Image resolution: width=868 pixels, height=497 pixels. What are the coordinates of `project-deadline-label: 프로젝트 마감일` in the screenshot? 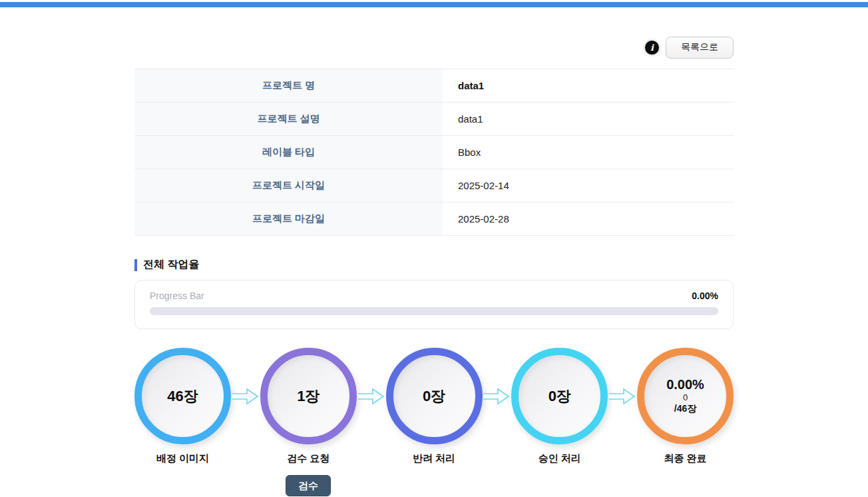 It's located at (289, 219).